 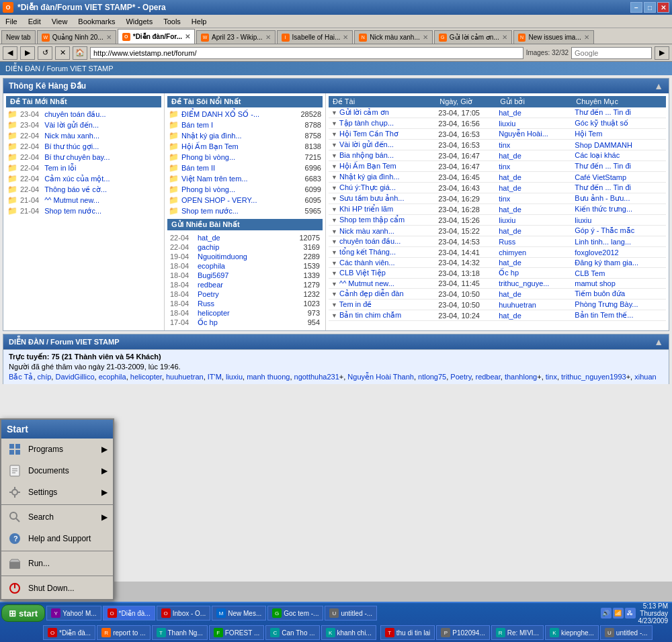 What do you see at coordinates (183, 613) in the screenshot?
I see `taskbar-item-inbox: O Inbox - O...` at bounding box center [183, 613].